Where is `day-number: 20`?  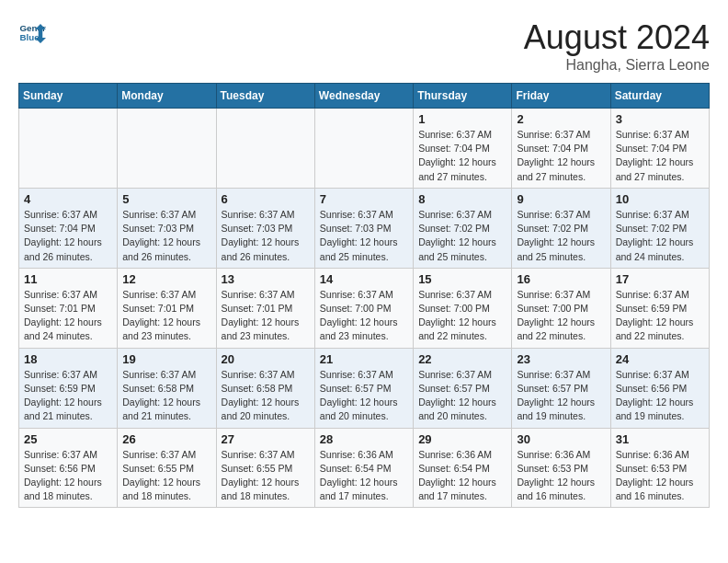
day-number: 20 is located at coordinates (266, 359).